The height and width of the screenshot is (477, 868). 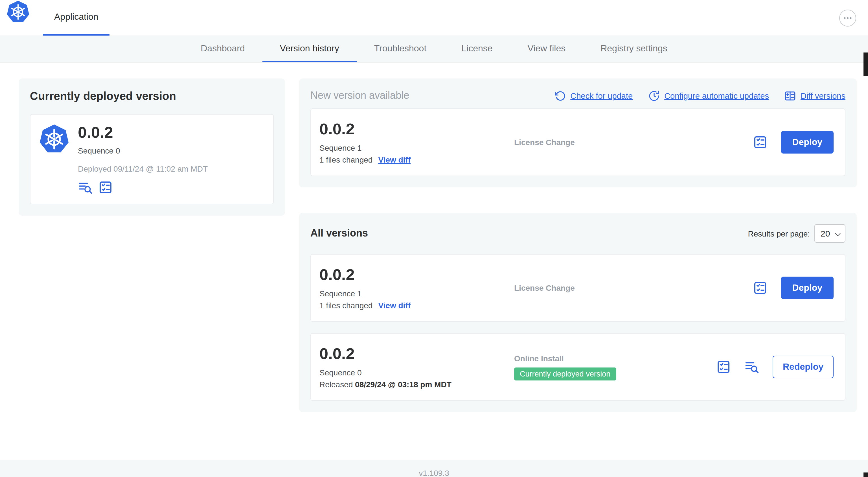 What do you see at coordinates (143, 169) in the screenshot?
I see `current-version-deployed-at: Deployed 09/11/24 @ 11:02 am MDT` at bounding box center [143, 169].